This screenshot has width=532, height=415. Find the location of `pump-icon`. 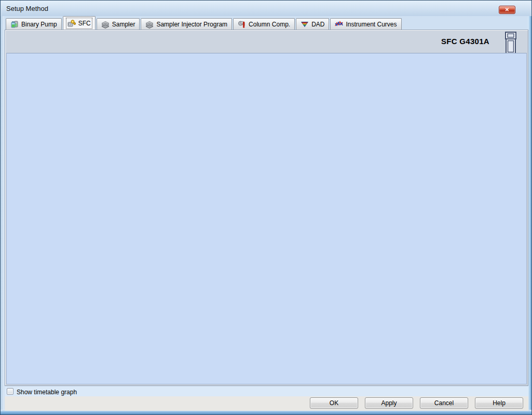

pump-icon is located at coordinates (15, 24).